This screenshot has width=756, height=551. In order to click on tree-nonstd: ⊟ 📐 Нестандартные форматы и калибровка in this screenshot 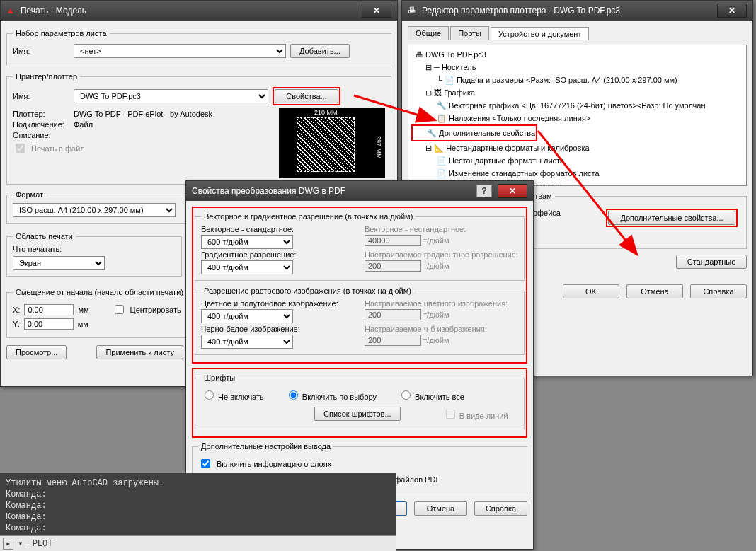, I will do `click(578, 148)`.